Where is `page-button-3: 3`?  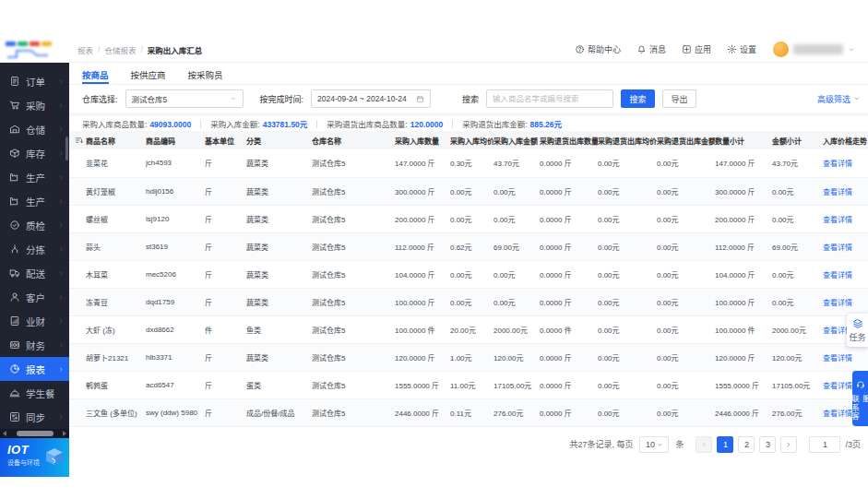
page-button-3: 3 is located at coordinates (767, 445).